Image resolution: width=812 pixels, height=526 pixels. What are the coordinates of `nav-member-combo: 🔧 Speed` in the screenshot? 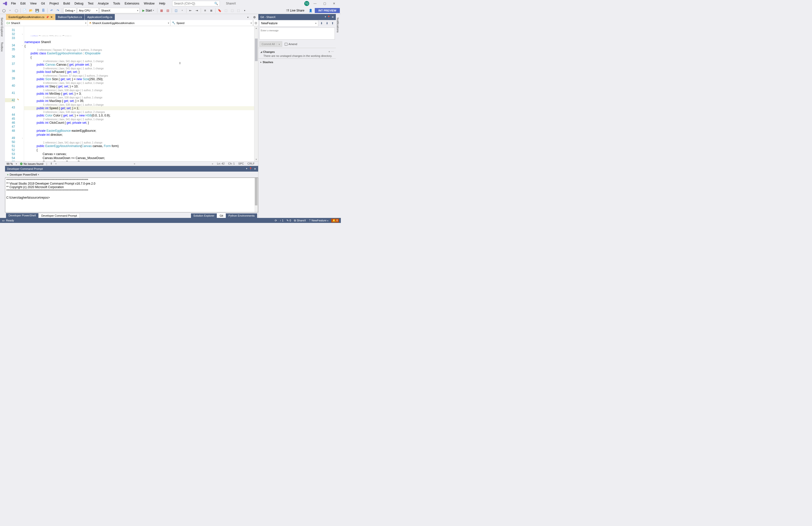 It's located at (212, 23).